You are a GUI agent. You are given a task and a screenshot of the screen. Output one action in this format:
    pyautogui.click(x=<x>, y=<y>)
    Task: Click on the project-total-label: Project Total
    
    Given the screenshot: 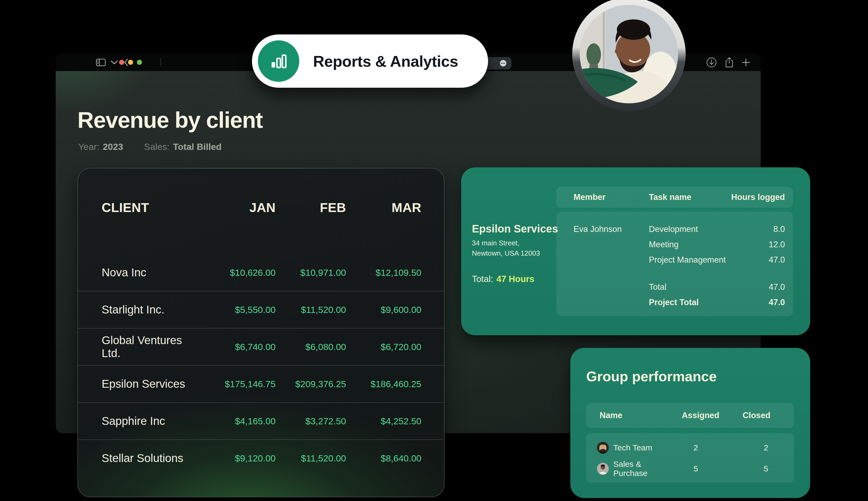 What is the action you would take?
    pyautogui.click(x=709, y=302)
    